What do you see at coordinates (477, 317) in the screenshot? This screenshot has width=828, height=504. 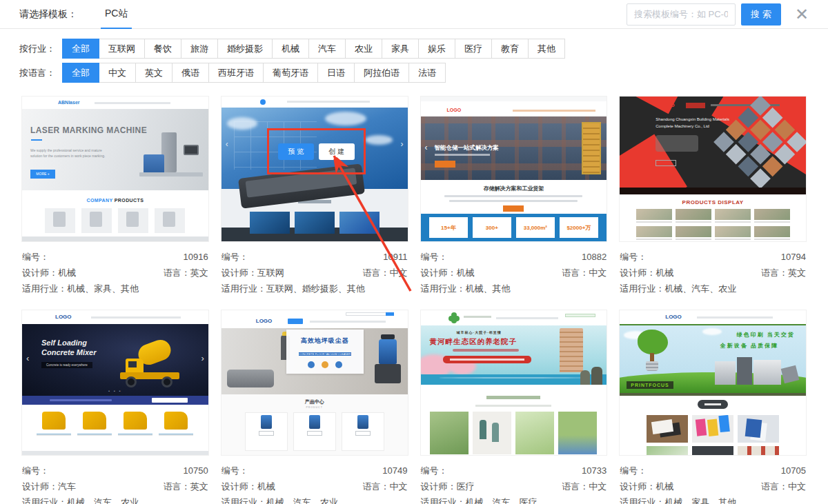 I see `logo-text-placeholder` at bounding box center [477, 317].